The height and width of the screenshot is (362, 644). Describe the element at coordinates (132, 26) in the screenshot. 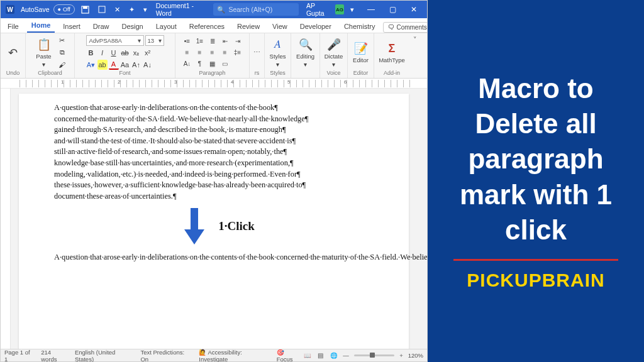

I see `tab-design: Design` at that location.